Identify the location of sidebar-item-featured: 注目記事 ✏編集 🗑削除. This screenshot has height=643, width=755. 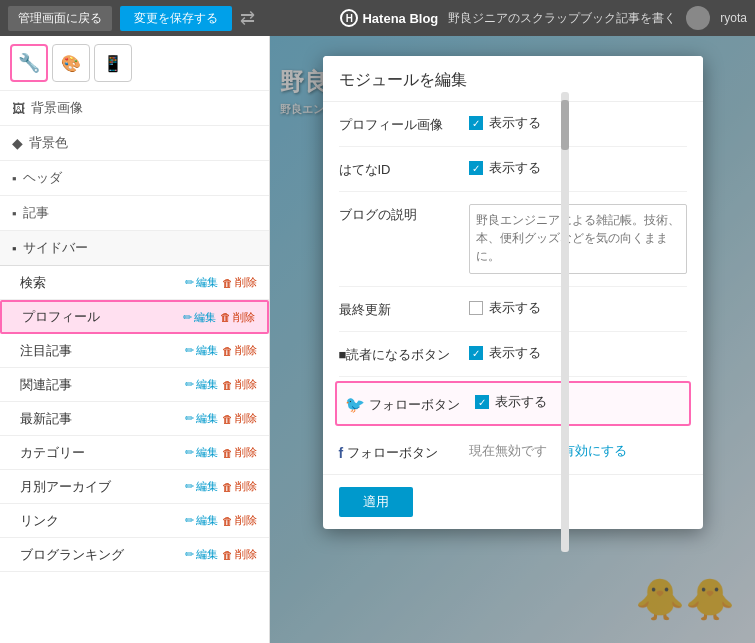
(134, 351).